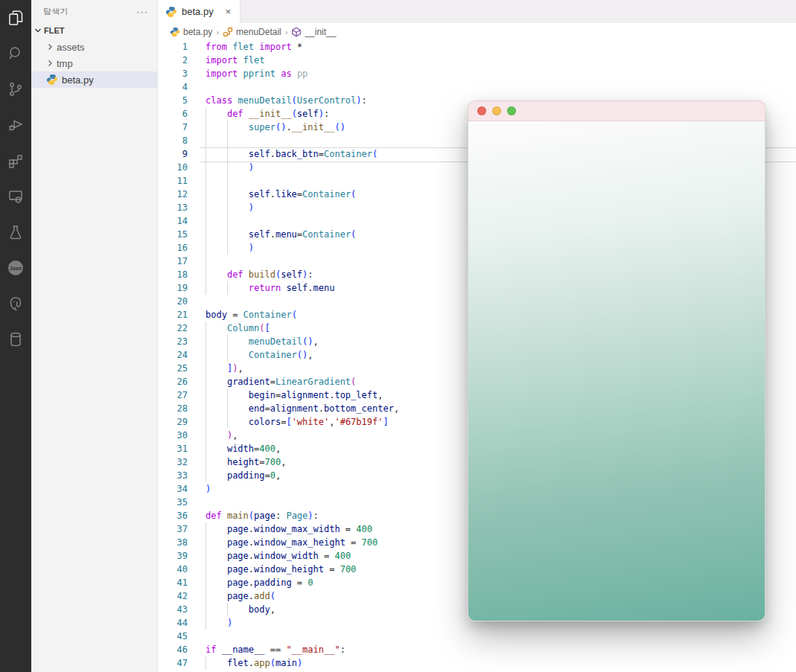  What do you see at coordinates (191, 32) in the screenshot?
I see `breadcrumb-item-beta-py: beta.py` at bounding box center [191, 32].